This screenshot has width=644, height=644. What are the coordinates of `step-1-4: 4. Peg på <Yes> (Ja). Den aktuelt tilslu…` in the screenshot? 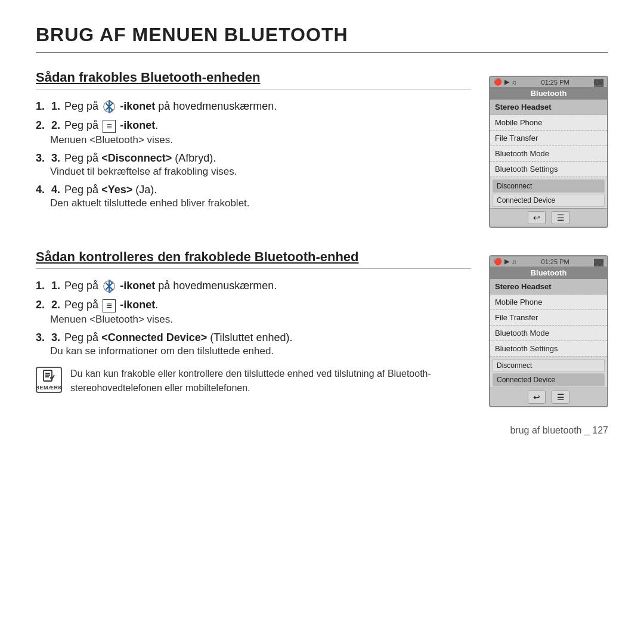 It's located at (253, 197).